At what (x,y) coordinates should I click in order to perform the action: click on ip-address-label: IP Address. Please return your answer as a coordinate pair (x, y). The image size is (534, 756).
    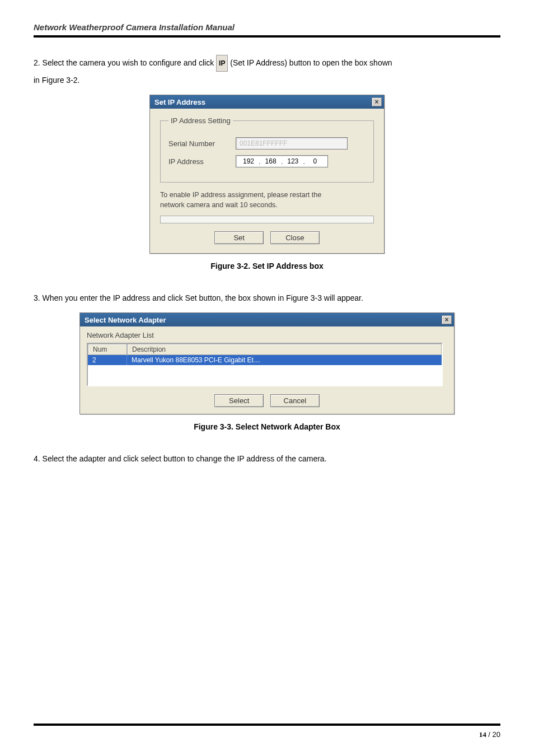
    Looking at the image, I should click on (202, 161).